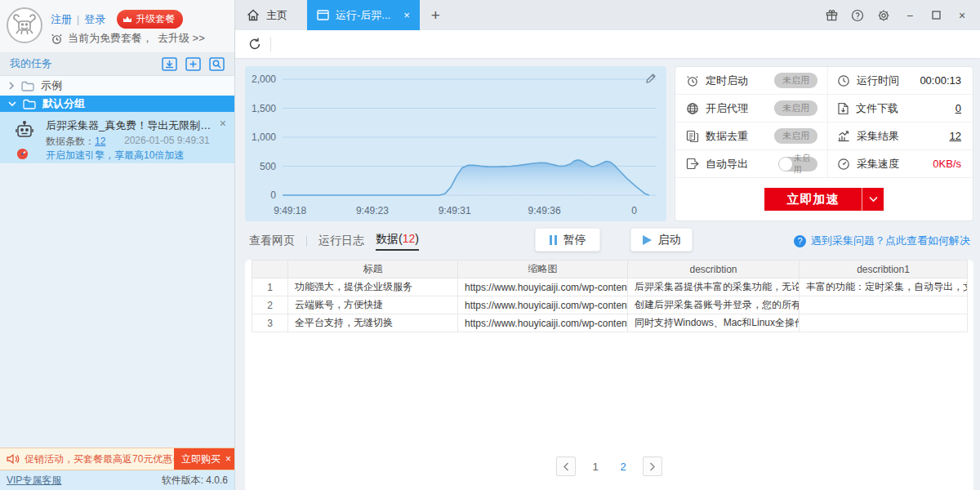 The height and width of the screenshot is (490, 980). I want to click on next-page-button, so click(653, 466).